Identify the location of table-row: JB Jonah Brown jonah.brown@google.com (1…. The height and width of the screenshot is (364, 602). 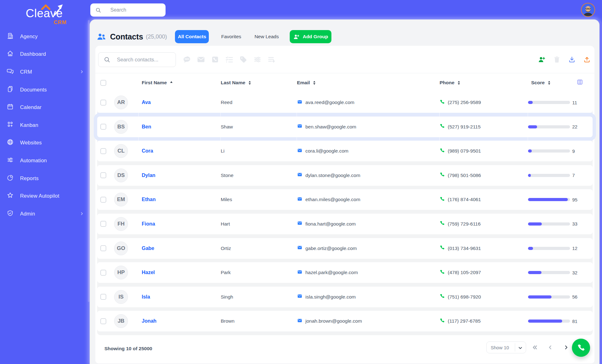
(345, 321).